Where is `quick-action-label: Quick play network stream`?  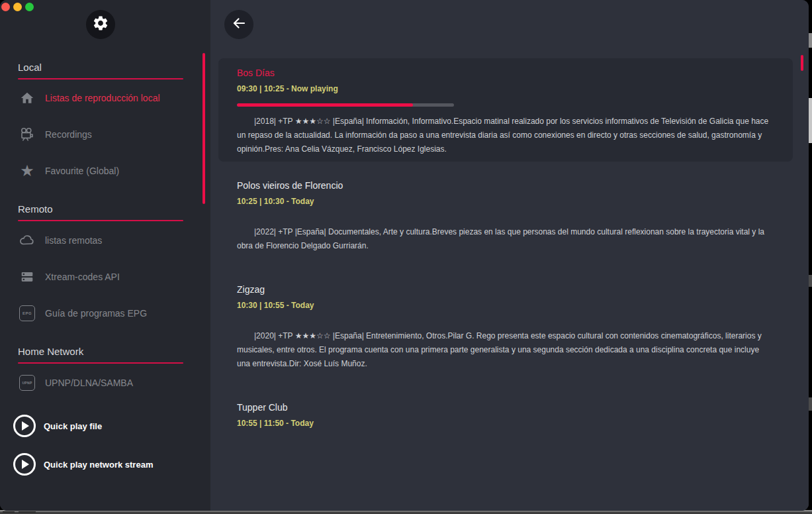
quick-action-label: Quick play network stream is located at coordinates (98, 465).